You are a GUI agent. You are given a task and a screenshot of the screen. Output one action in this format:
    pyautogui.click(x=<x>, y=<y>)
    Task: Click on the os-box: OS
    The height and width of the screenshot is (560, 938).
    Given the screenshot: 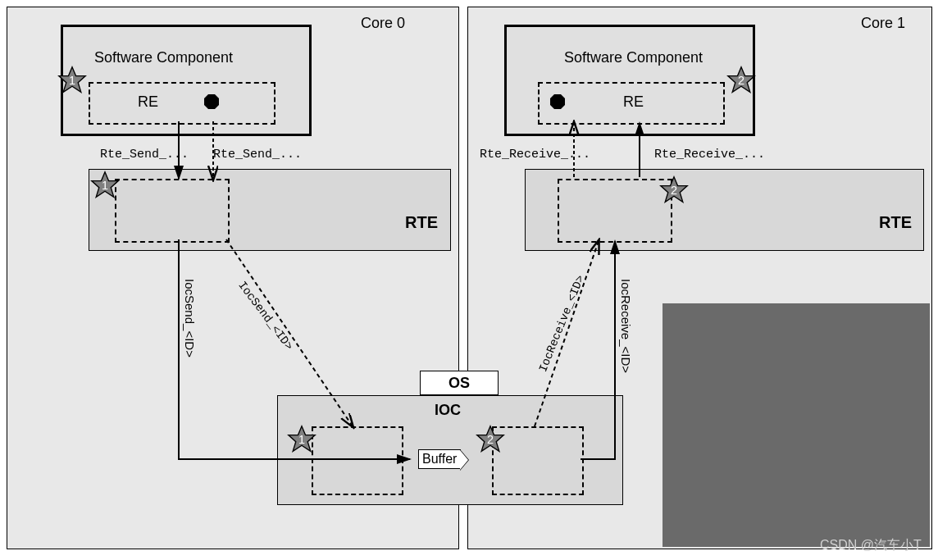 What is the action you would take?
    pyautogui.click(x=459, y=383)
    